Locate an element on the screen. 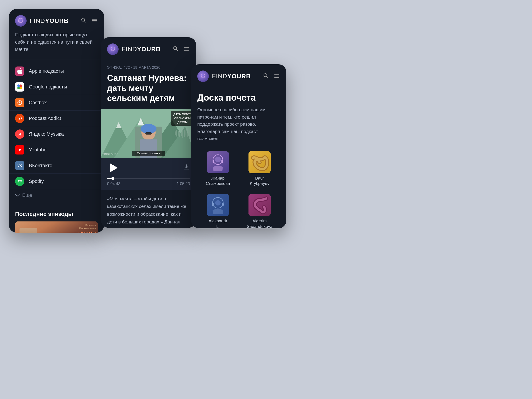  patron-zhanar: ЖанарСламбекова is located at coordinates (218, 169).